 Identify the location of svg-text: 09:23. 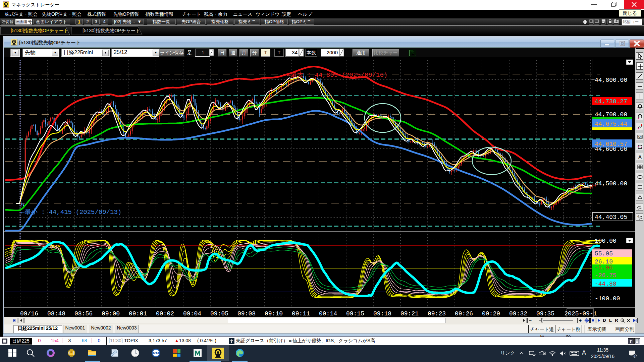
(437, 314).